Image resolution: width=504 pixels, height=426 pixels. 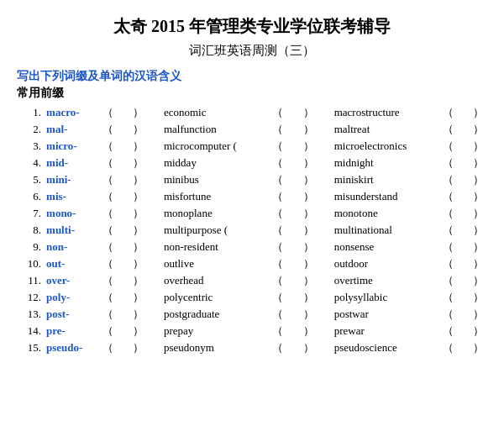 What do you see at coordinates (215, 197) in the screenshot?
I see `word1: misfortune` at bounding box center [215, 197].